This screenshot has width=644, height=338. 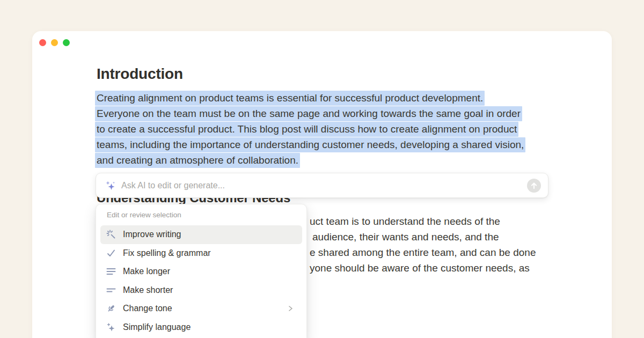 I want to click on paragraph-fragment: uct team is to understand the needs of t…, so click(x=405, y=221).